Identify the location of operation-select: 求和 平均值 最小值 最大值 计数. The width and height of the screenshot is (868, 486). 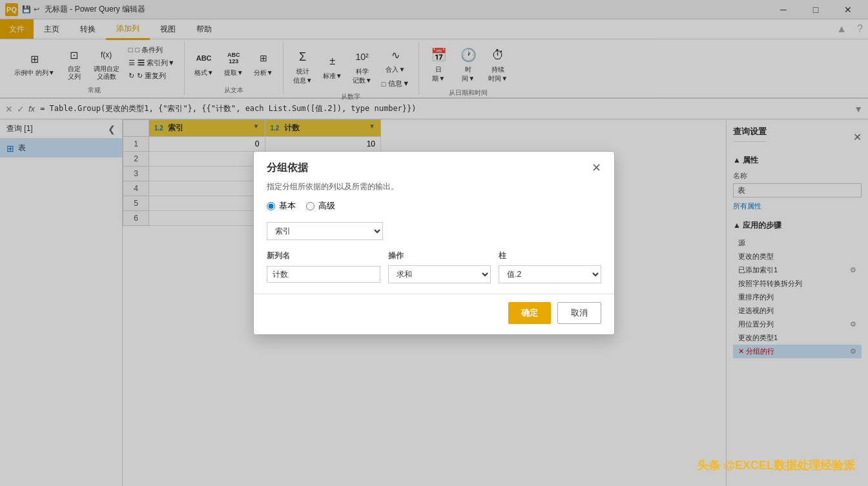
(439, 274).